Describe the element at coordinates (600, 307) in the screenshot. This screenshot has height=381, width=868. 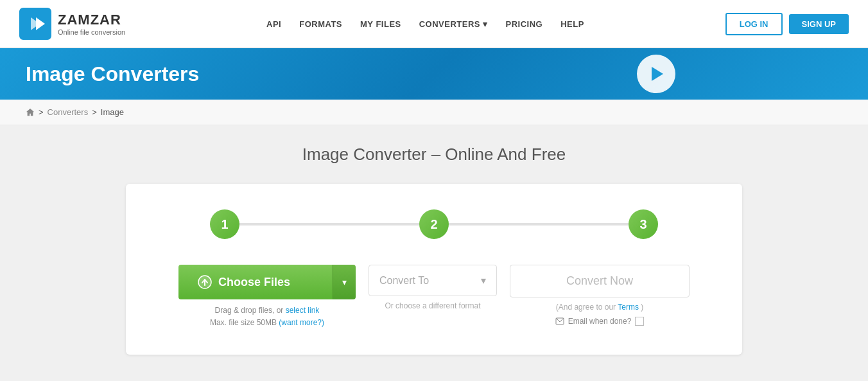
I see `convert-now-terms: (And agree to our Terms )` at that location.